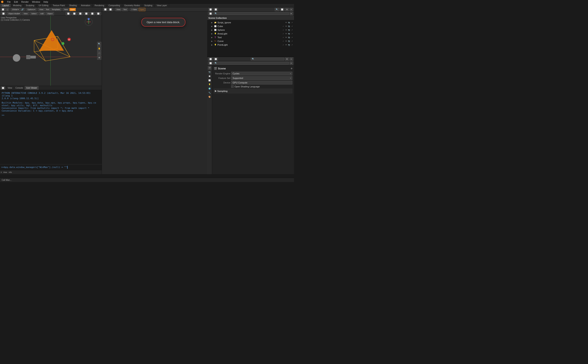 The height and width of the screenshot is (364, 588). I want to click on sphere-eye: 👁, so click(286, 30).